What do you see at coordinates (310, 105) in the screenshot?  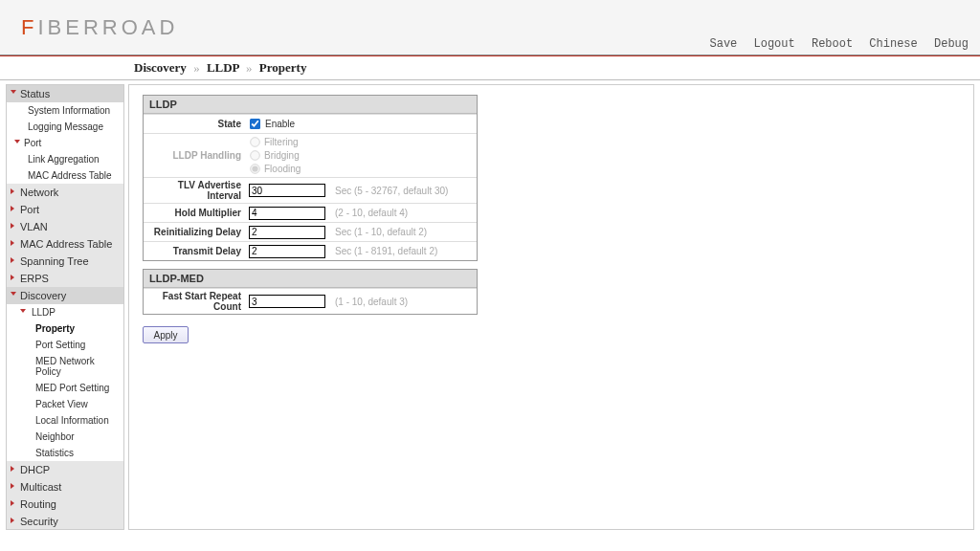 I see `lldp-panel-title: LLDP` at bounding box center [310, 105].